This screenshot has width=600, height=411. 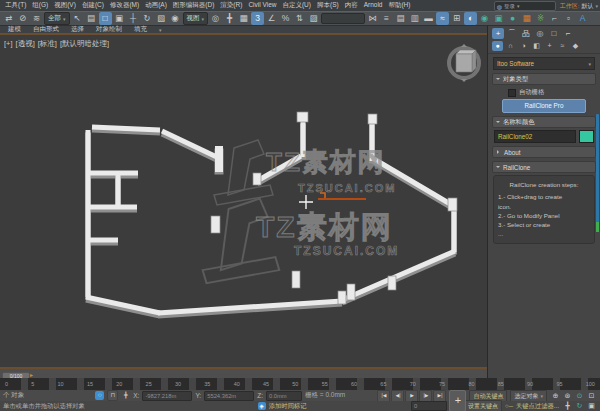 What do you see at coordinates (528, 396) in the screenshot?
I see `key-mode-dropdown: 选定对象 ▾` at bounding box center [528, 396].